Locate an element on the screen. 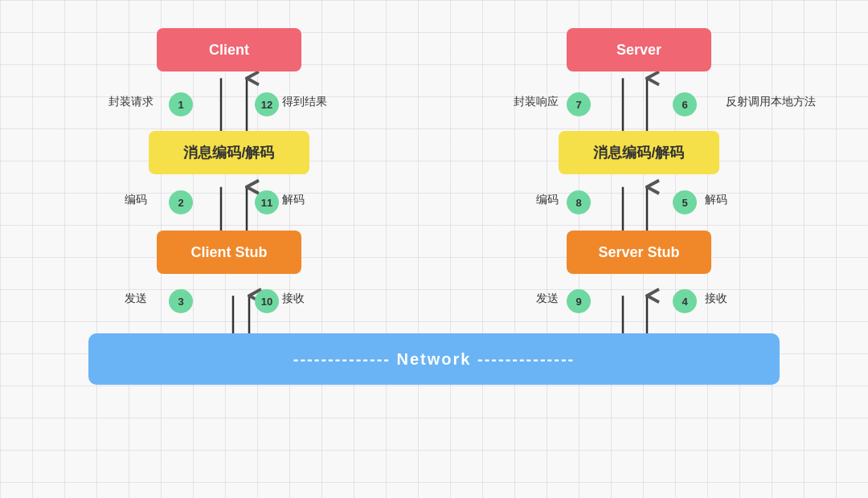 This screenshot has width=868, height=498. step-6-label: 反射调用本地方法 is located at coordinates (771, 102).